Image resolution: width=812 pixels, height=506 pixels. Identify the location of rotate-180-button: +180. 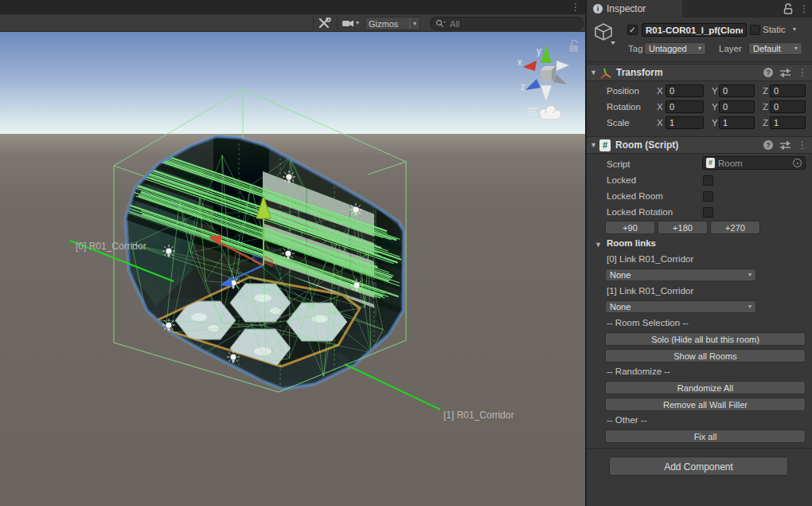
(683, 228).